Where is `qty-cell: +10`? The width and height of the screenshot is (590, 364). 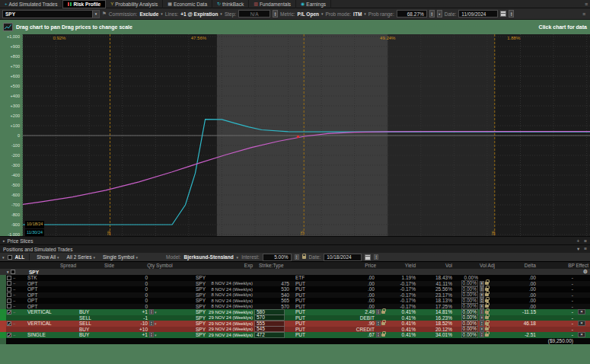
qty-cell: +10 is located at coordinates (131, 330).